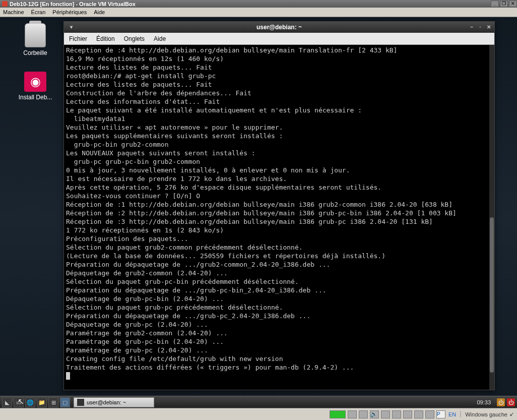 The width and height of the screenshot is (517, 420). What do you see at coordinates (70, 12) in the screenshot?
I see `vb-menu-peripheriques: Périphériques` at bounding box center [70, 12].